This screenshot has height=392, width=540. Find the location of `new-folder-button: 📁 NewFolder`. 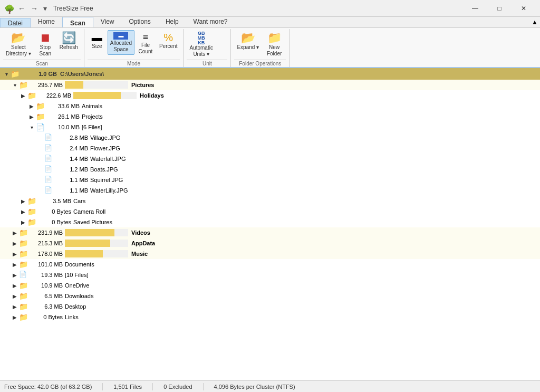

new-folder-button: 📁 NewFolder is located at coordinates (274, 44).